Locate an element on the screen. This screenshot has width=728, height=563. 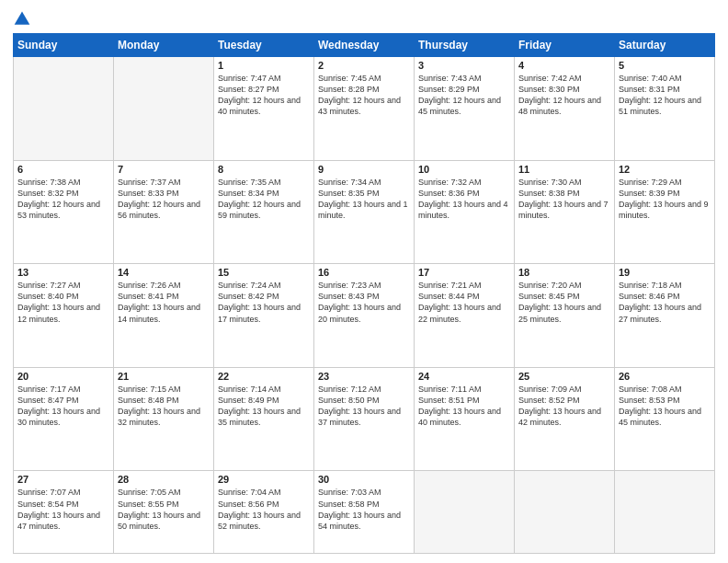
day-cell: 27Sunrise: 7:07 AM Sunset: 8:54 PM Dayli… is located at coordinates (64, 512).